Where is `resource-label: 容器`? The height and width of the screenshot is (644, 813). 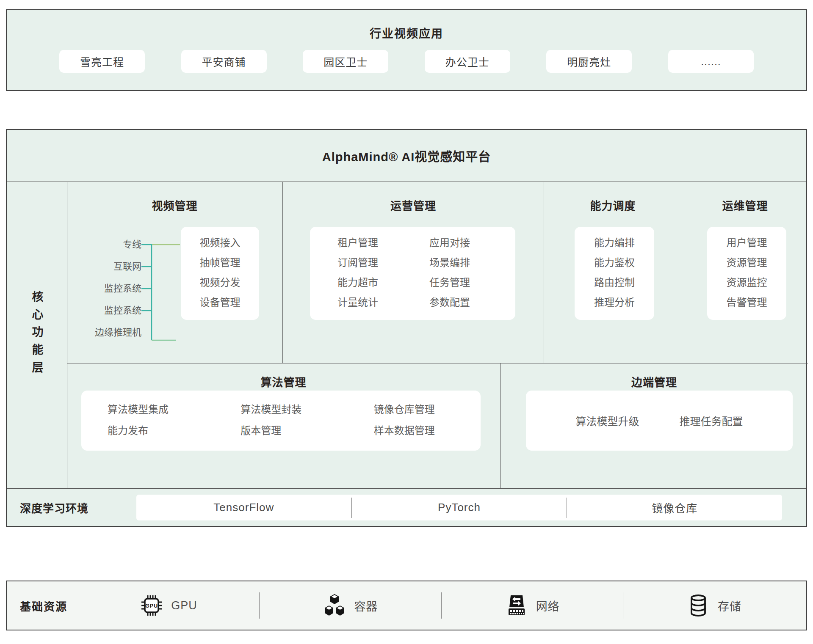
resource-label: 容器 is located at coordinates (366, 606).